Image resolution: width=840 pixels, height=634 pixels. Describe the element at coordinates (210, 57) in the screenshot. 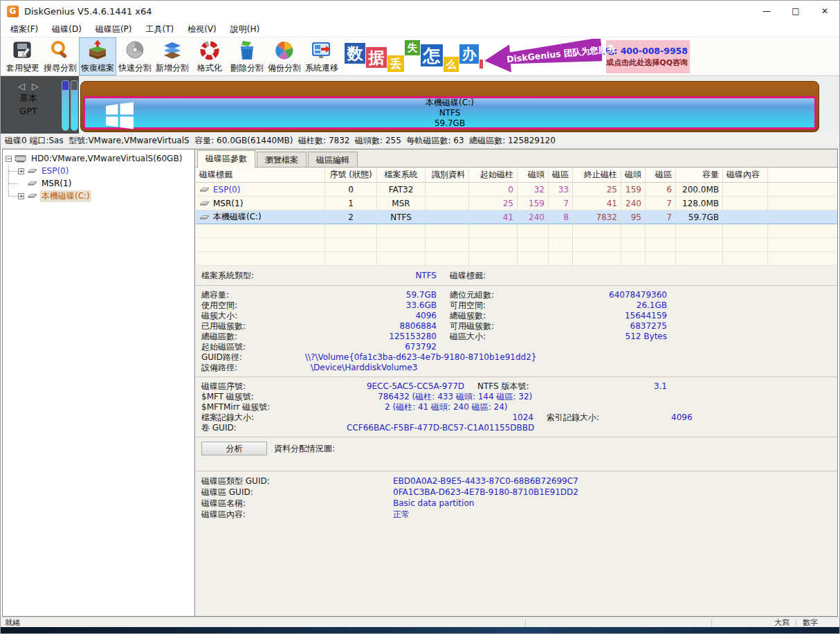

I see `format-button: 格式化` at that location.